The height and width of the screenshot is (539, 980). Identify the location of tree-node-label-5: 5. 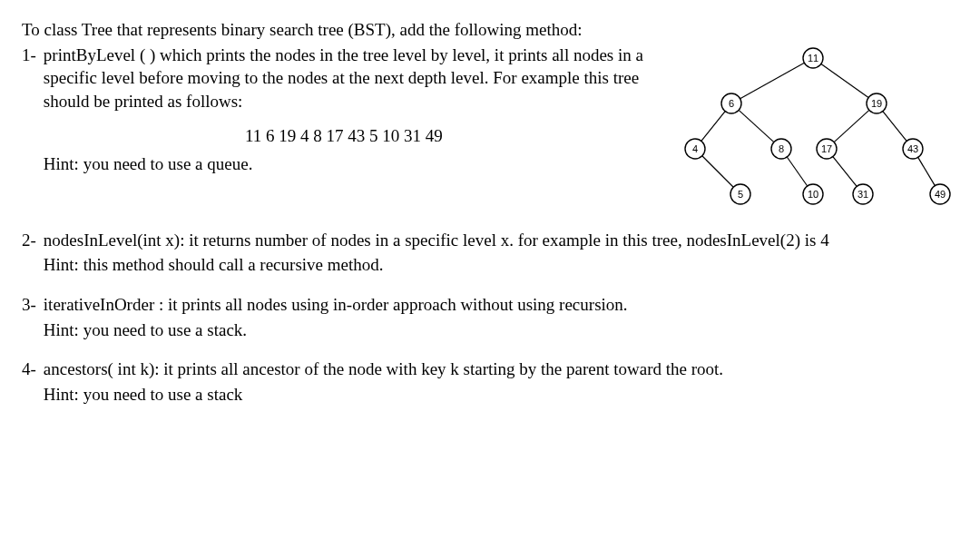
(740, 194).